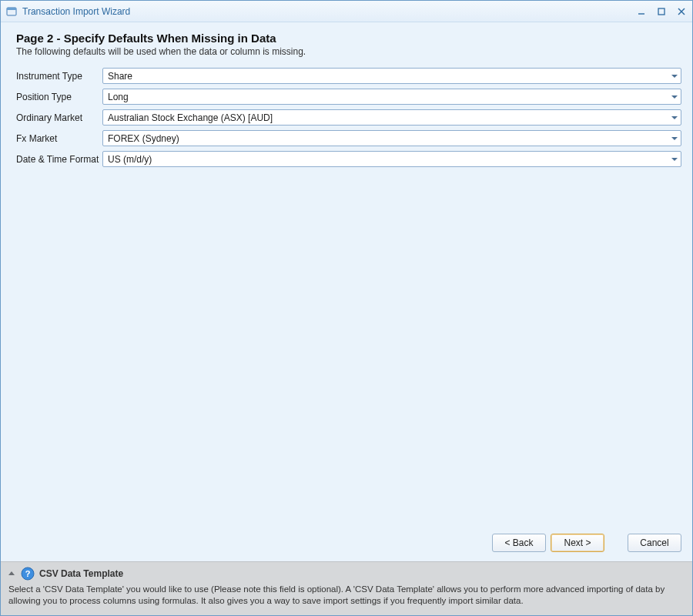 The width and height of the screenshot is (693, 616). What do you see at coordinates (28, 574) in the screenshot?
I see `help-icon: ?` at bounding box center [28, 574].